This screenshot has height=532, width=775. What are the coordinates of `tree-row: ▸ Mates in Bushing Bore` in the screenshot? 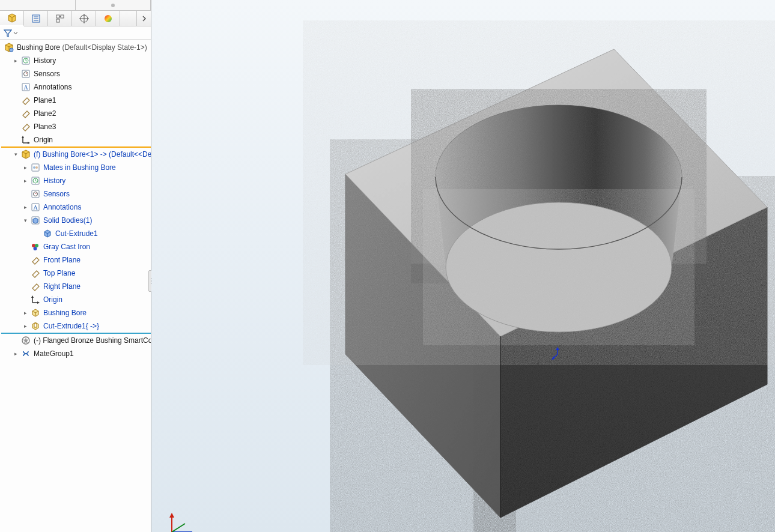 It's located at (76, 168).